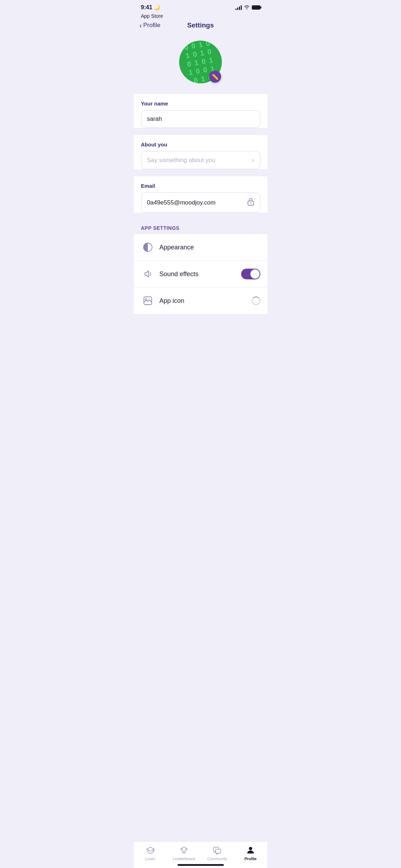 The width and height of the screenshot is (401, 868). What do you see at coordinates (201, 227) in the screenshot?
I see `app-settings-header: App Settings` at bounding box center [201, 227].